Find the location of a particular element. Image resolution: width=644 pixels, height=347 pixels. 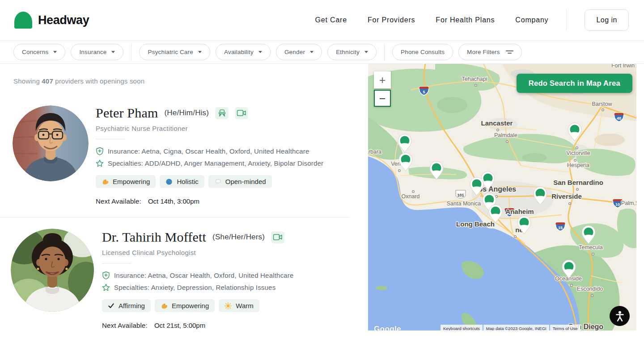

trait-badge: Open-minded is located at coordinates (240, 181).